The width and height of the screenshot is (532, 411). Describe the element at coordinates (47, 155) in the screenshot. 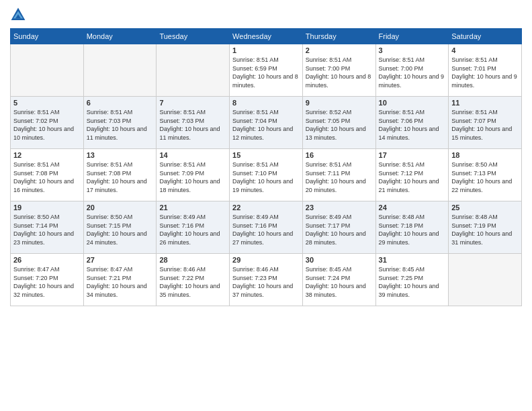

I see `day-number: 12` at that location.